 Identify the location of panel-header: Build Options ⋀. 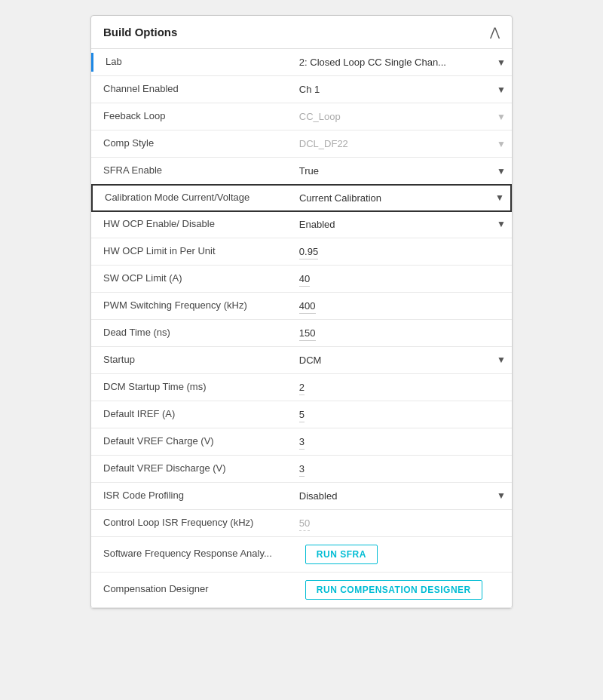
(302, 32).